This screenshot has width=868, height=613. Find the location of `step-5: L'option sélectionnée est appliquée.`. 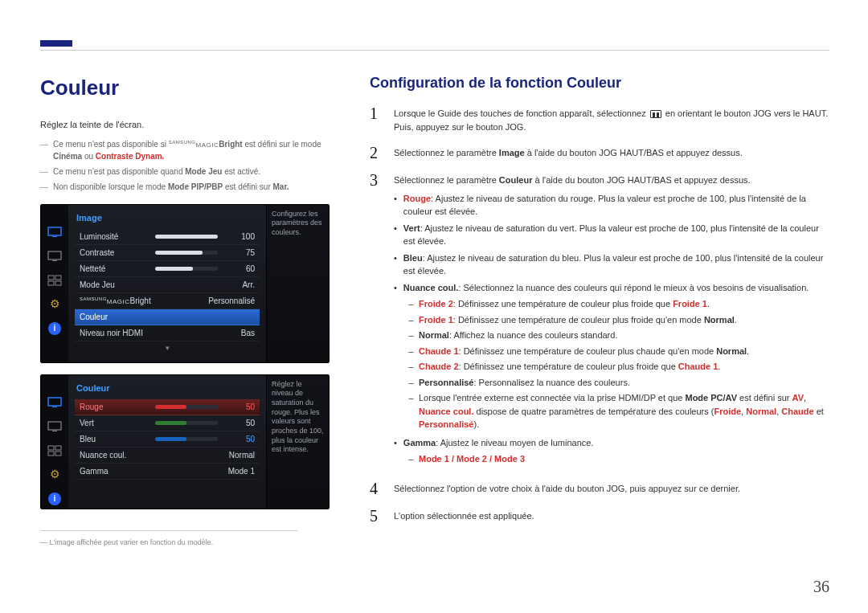

step-5: L'option sélectionnée est appliquée. is located at coordinates (600, 516).